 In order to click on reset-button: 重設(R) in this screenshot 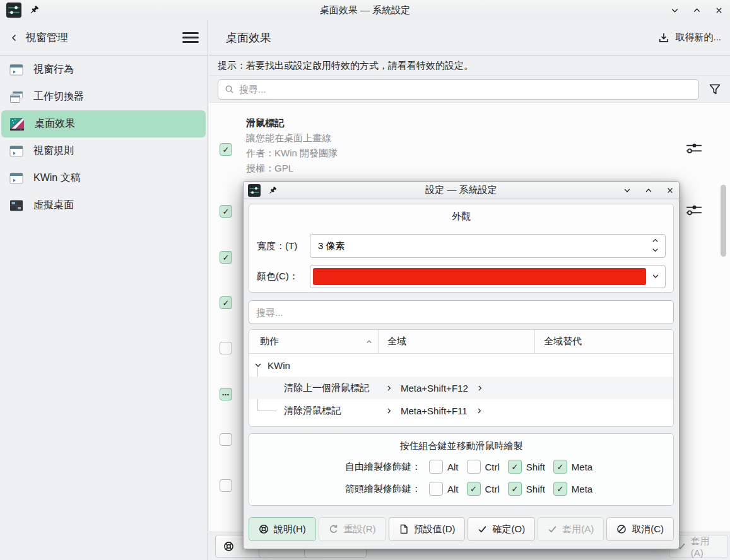, I will do `click(352, 529)`.